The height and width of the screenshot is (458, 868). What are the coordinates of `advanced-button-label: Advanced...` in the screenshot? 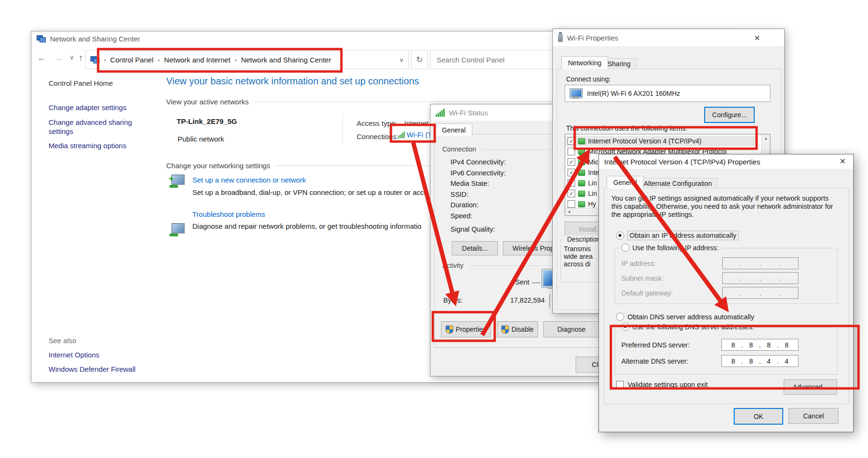 It's located at (810, 387).